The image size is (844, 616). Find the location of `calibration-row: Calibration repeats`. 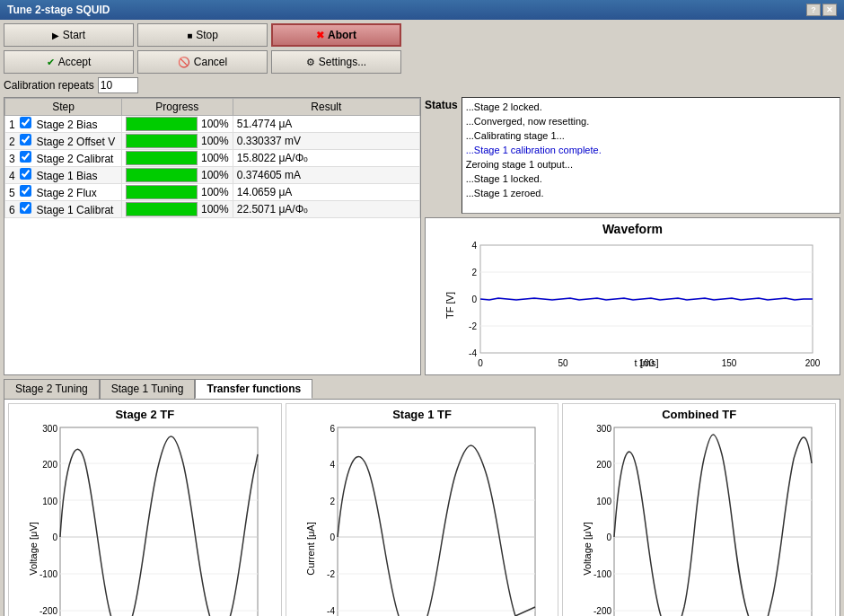

calibration-row: Calibration repeats is located at coordinates (422, 85).